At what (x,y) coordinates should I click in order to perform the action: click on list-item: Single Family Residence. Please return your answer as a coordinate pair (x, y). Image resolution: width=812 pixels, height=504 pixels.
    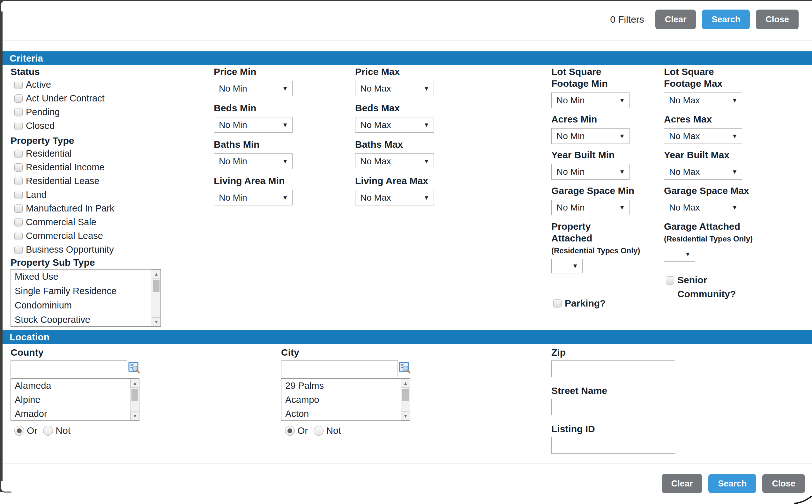
    Looking at the image, I should click on (86, 291).